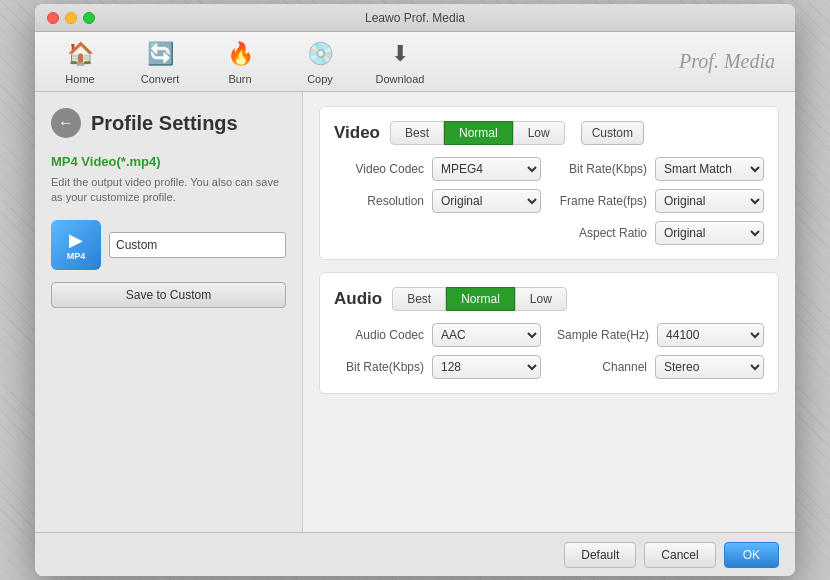 The width and height of the screenshot is (830, 580). Describe the element at coordinates (438, 201) in the screenshot. I see `video-resolution-row: Resolution Original` at that location.